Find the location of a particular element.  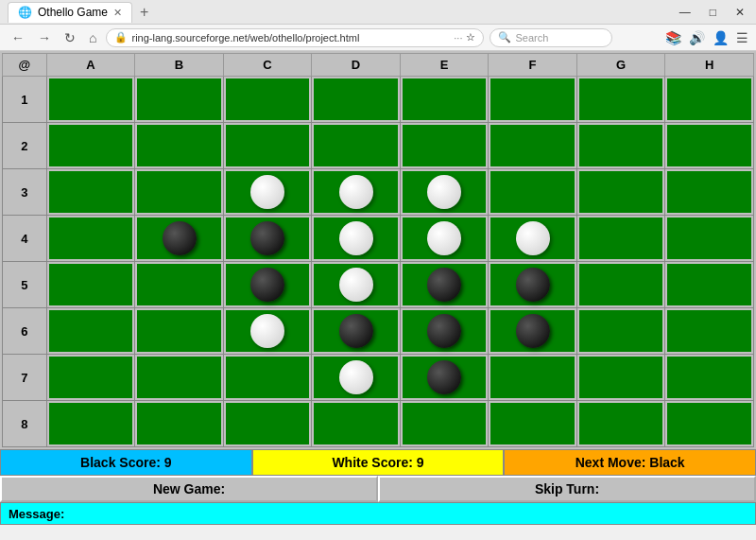

home-button: ⌂ is located at coordinates (93, 38).